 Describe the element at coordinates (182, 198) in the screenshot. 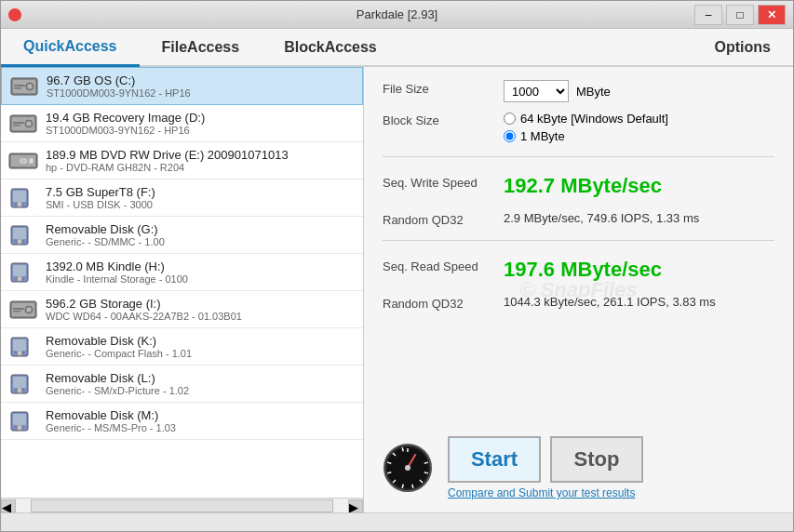

I see `disk-item: 7.5 GB SuperT8 (F:) SMI - USB DISK - 300…` at that location.